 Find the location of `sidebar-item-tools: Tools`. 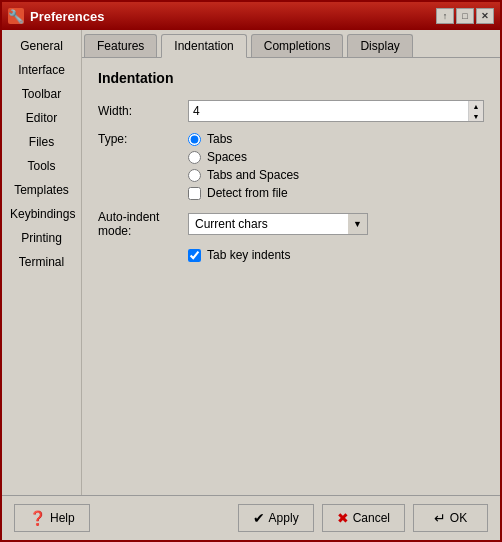

sidebar-item-tools: Tools is located at coordinates (42, 166).